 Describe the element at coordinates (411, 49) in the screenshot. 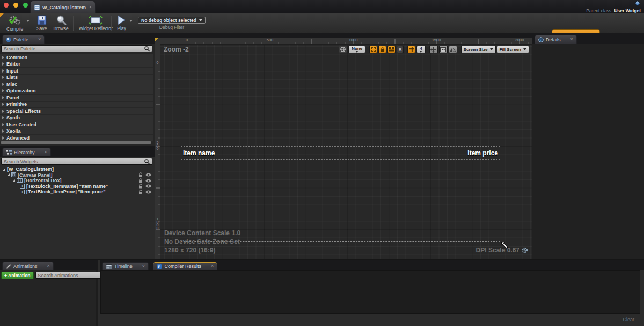

I see `grid-snap-toggle` at that location.